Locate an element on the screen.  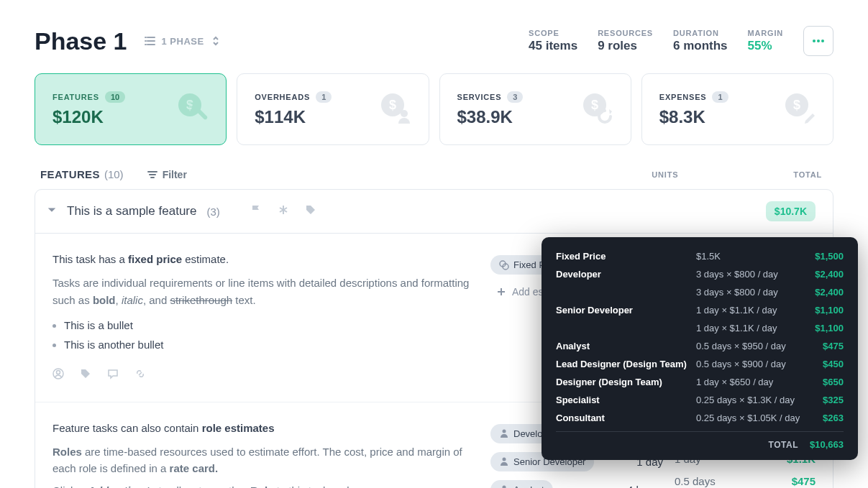
tooltip-calc: 1 day × $650 / day is located at coordinates (748, 382).